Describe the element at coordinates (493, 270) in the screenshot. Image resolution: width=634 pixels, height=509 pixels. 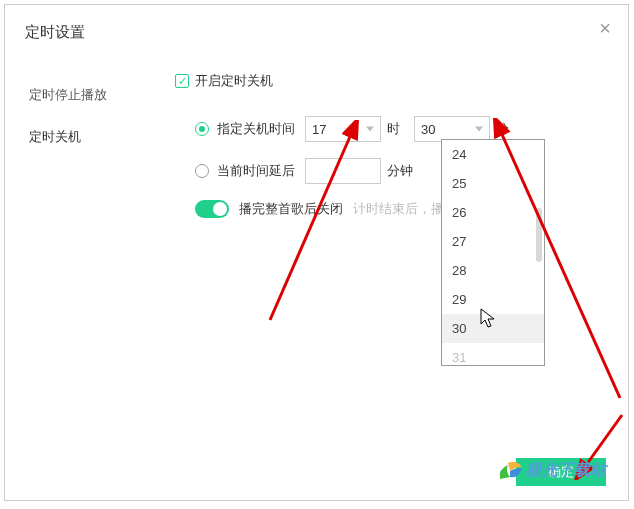
I see `dropdown-item: 28` at that location.